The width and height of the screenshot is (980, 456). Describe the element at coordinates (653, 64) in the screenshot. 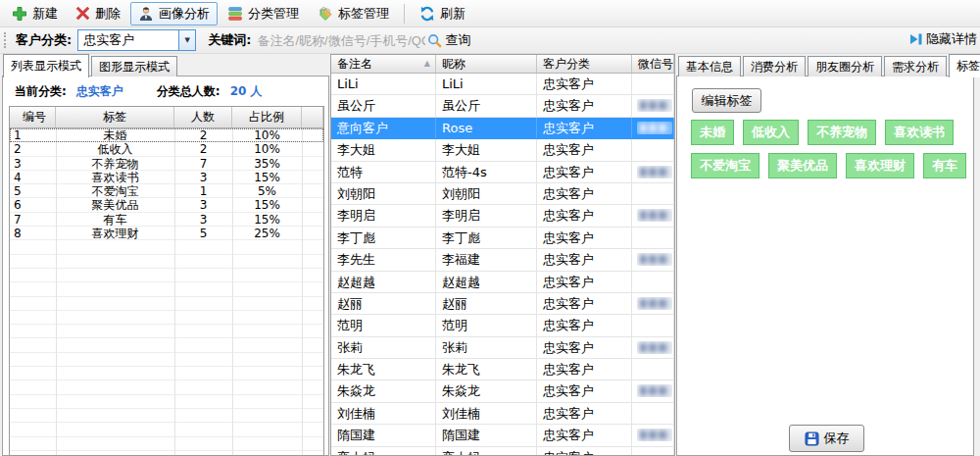

I see `column-header-wechat: 微信号` at that location.